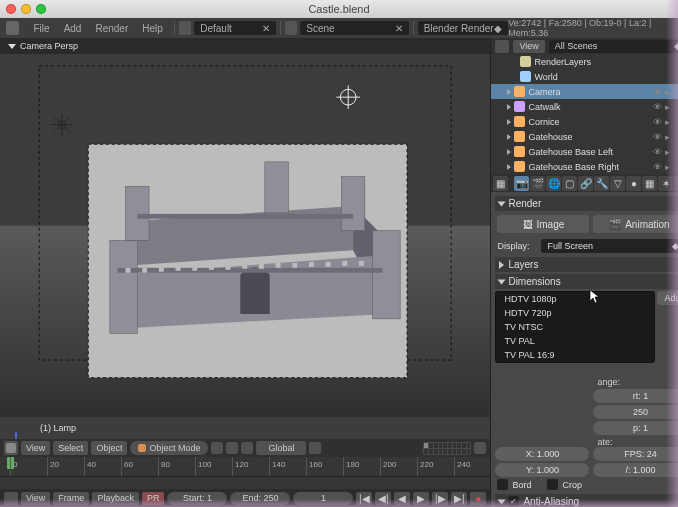 The width and height of the screenshot is (678, 507). I want to click on outliner-view-menu: View, so click(528, 46).